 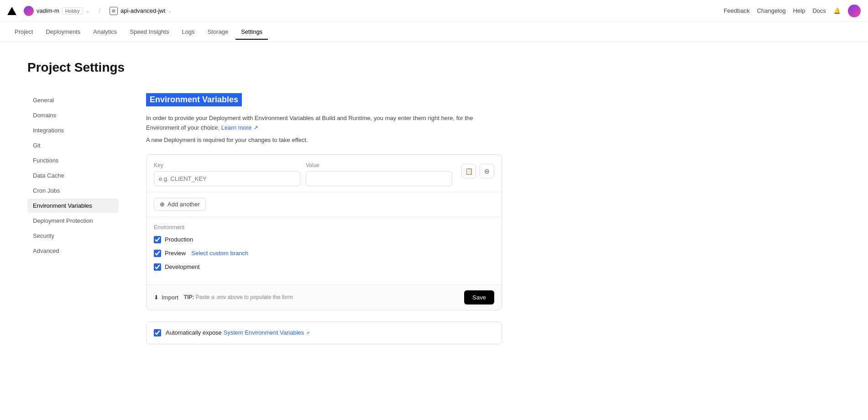 What do you see at coordinates (73, 175) in the screenshot?
I see `sidebar-item-data-cache: Data Cache` at bounding box center [73, 175].